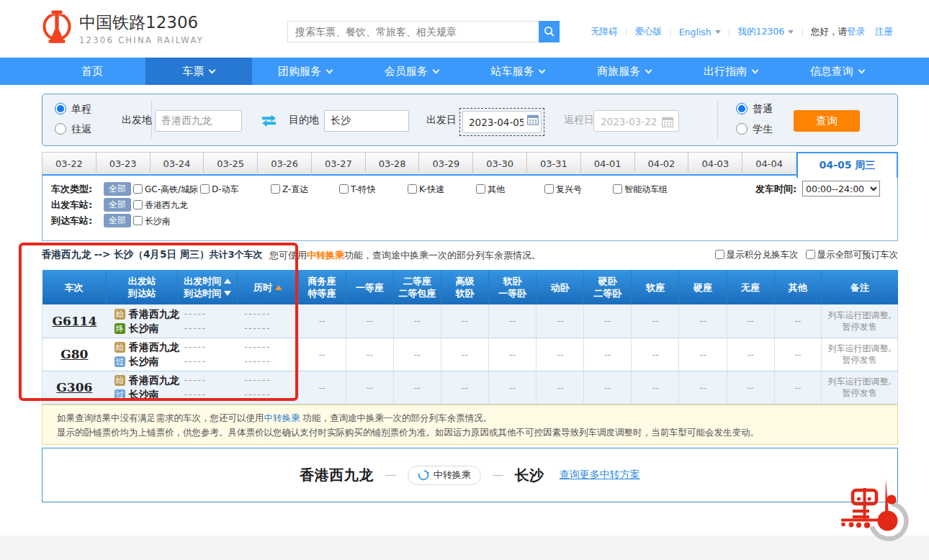 The image size is (929, 560). Describe the element at coordinates (220, 190) in the screenshot. I see `filter-train-type-1: D-动车` at that location.